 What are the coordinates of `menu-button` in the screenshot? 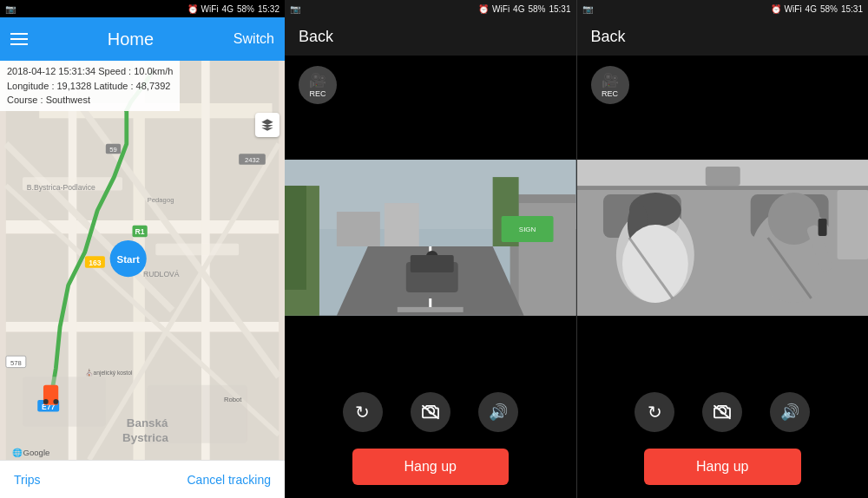 It's located at (19, 39).